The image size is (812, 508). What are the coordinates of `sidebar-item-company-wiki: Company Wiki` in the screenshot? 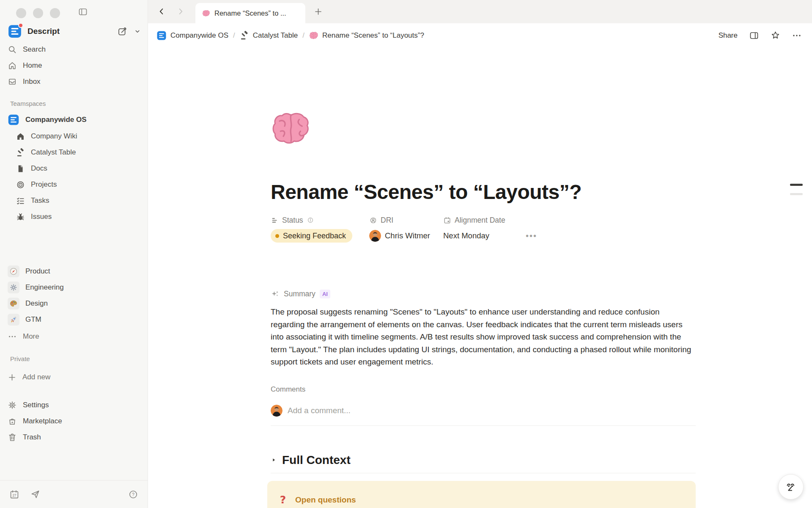 It's located at (74, 136).